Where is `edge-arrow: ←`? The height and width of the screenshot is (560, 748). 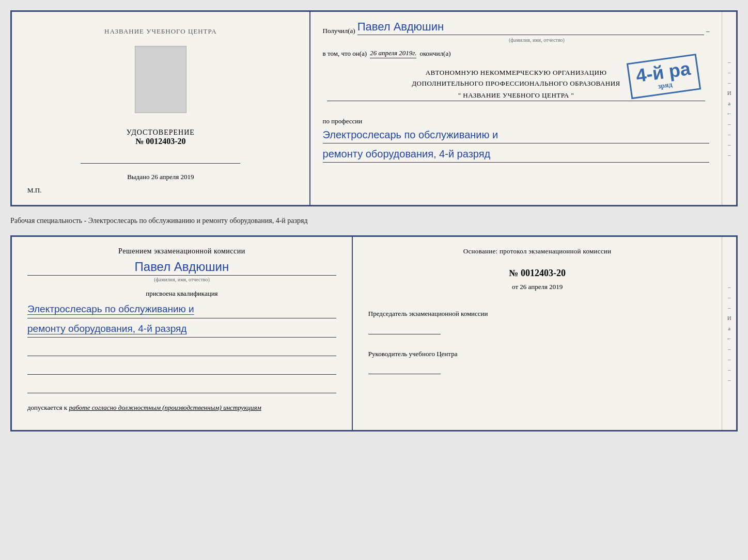
edge-arrow: ← is located at coordinates (729, 114).